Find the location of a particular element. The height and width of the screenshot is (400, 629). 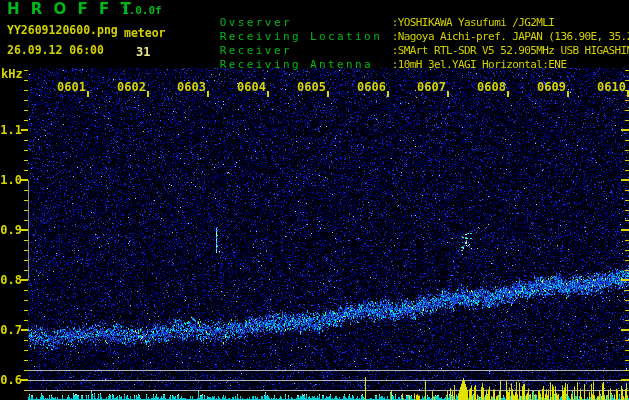

meteor-count-label: meteor is located at coordinates (145, 33).